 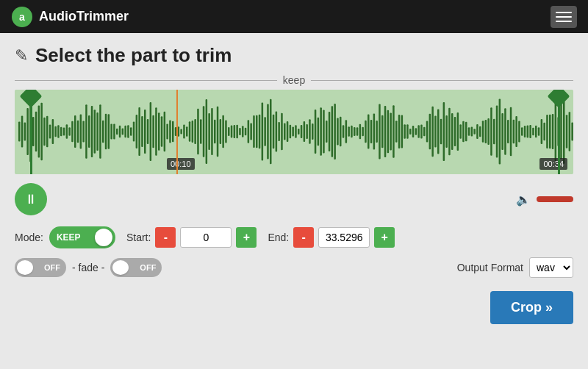 What do you see at coordinates (65, 237) in the screenshot?
I see `mode-group: Mode: KEEP` at bounding box center [65, 237].